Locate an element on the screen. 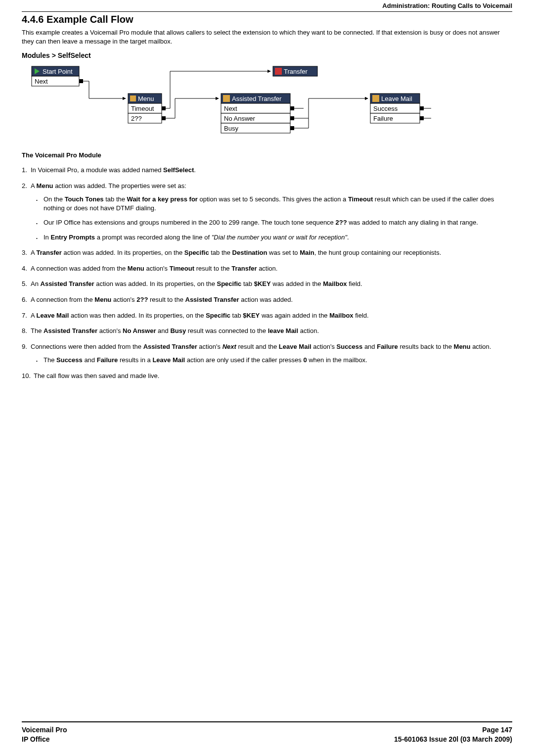  menu-timeout: Timeout is located at coordinates (142, 109).